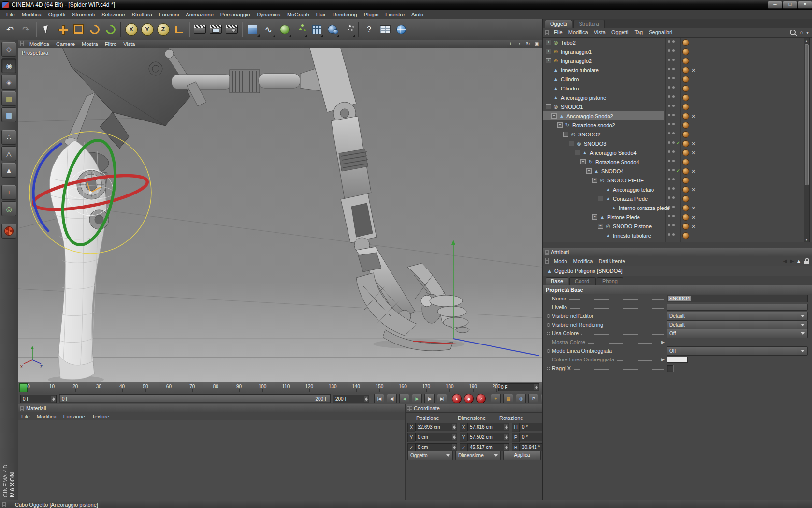 The width and height of the screenshot is (812, 508). Describe the element at coordinates (510, 44) in the screenshot. I see `pan-view-icon: +` at that location.